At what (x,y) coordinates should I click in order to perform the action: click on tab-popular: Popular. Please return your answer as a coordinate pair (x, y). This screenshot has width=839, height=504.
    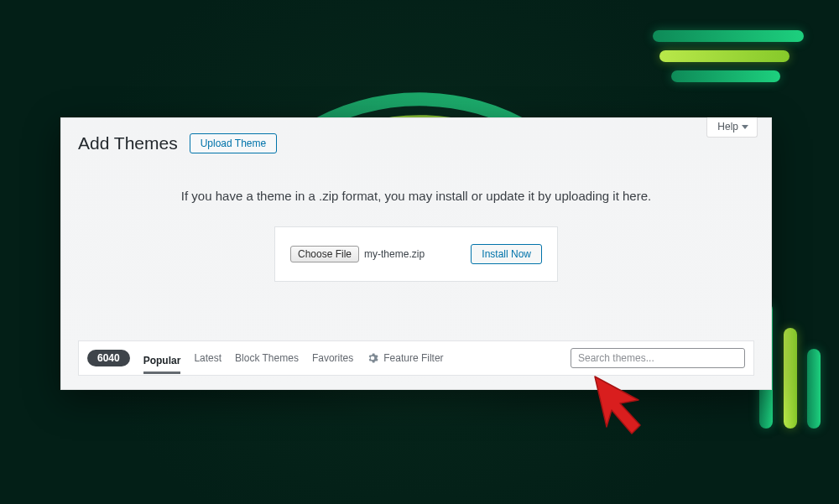
    Looking at the image, I should click on (163, 362).